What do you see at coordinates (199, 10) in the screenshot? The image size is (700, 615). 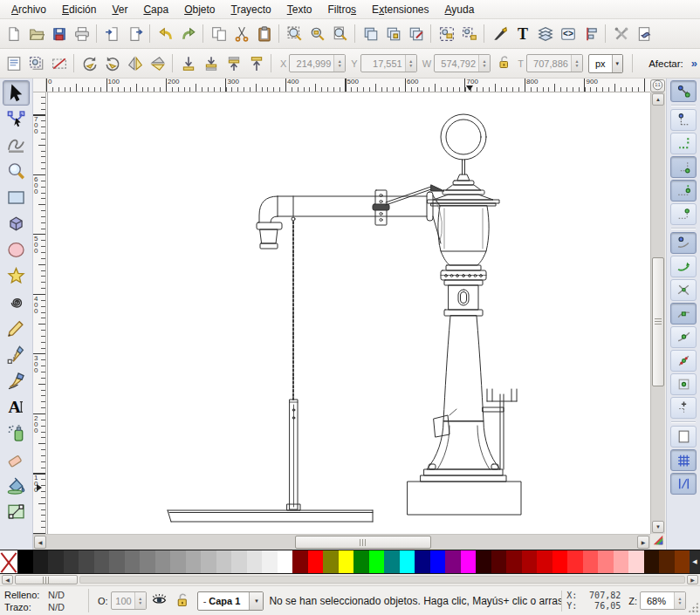 I see `menu-item: Objeto` at bounding box center [199, 10].